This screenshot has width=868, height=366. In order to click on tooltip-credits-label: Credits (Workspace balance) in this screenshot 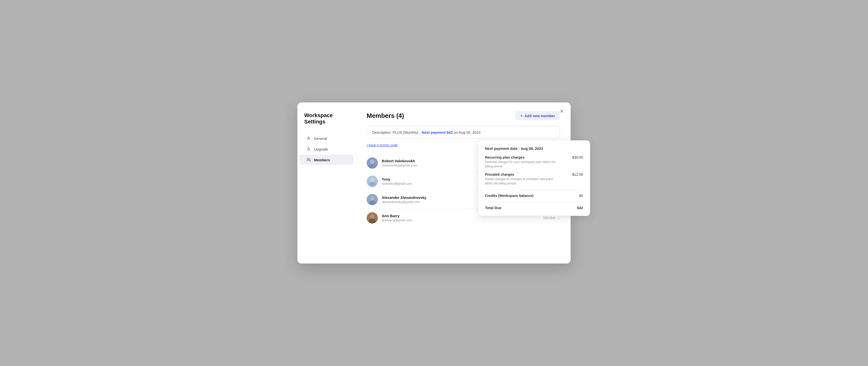, I will do `click(509, 195)`.